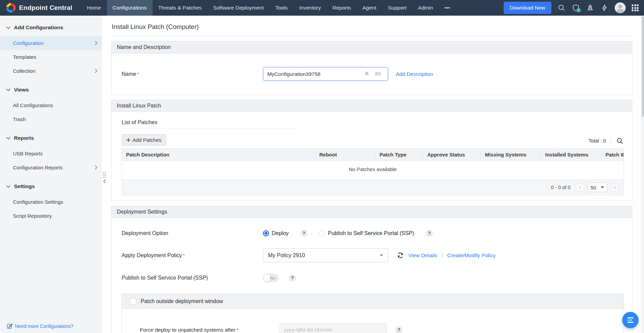  What do you see at coordinates (604, 8) in the screenshot?
I see `lightning-icon` at bounding box center [604, 8].